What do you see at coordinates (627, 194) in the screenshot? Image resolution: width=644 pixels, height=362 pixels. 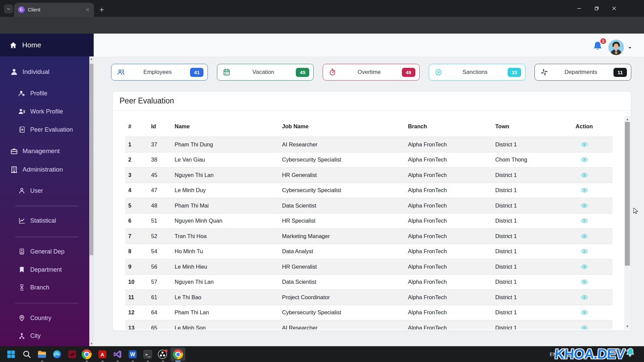 I see `table-scrollbar-thumb` at bounding box center [627, 194].